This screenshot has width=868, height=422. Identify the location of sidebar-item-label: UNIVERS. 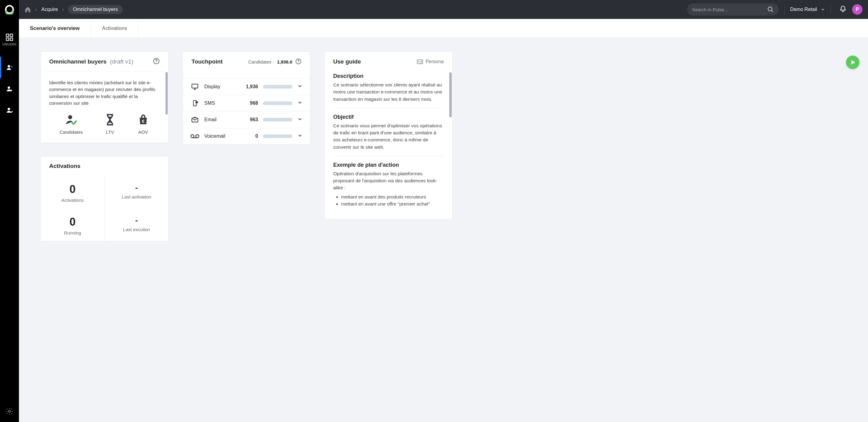
(9, 44).